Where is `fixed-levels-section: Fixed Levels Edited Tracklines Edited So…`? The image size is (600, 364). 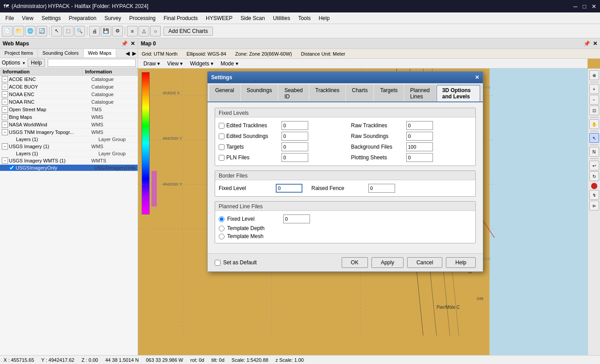
fixed-levels-section: Fixed Levels Edited Tracklines Edited So… is located at coordinates (345, 137).